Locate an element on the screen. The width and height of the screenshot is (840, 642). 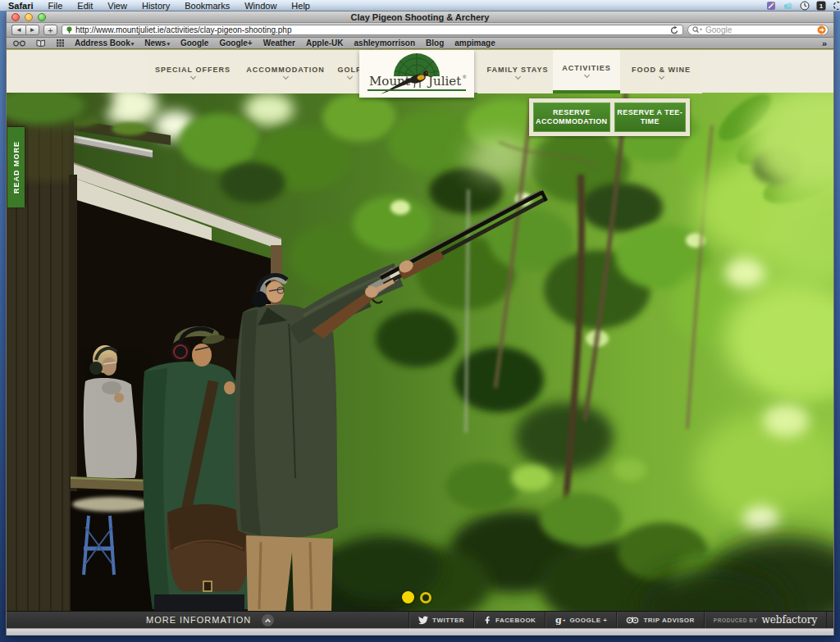
reader-glasses-icon is located at coordinates (20, 43).